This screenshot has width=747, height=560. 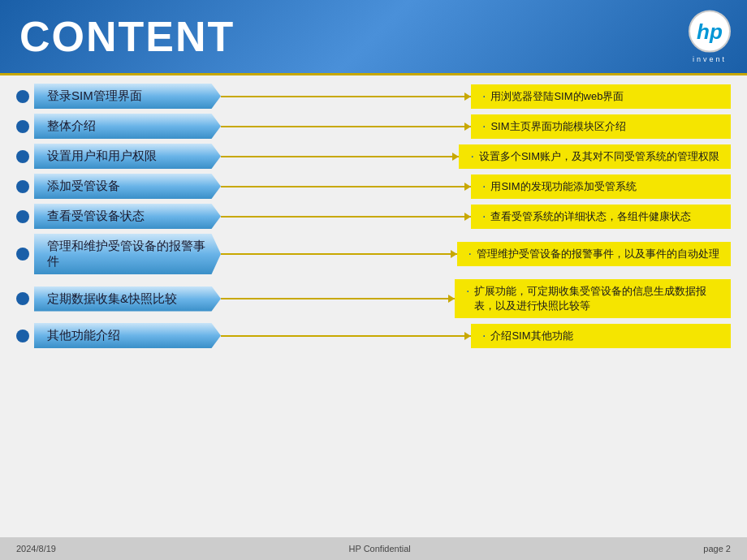 What do you see at coordinates (557, 97) in the screenshot?
I see `right-text-1: 用浏览器登陆SIM的web界面` at bounding box center [557, 97].